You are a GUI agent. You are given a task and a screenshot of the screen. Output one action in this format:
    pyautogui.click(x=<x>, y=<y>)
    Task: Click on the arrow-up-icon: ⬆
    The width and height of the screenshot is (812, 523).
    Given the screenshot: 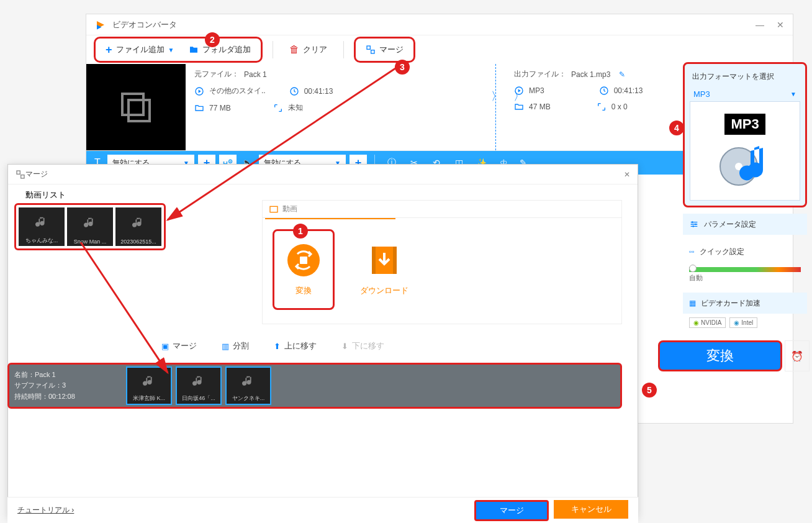 What is the action you would take?
    pyautogui.click(x=277, y=347)
    